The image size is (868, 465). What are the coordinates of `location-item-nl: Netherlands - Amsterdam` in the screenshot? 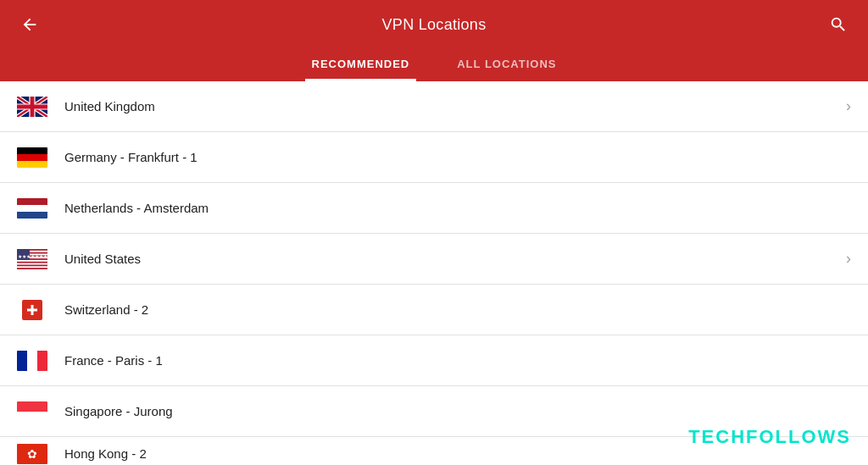 It's located at (434, 208).